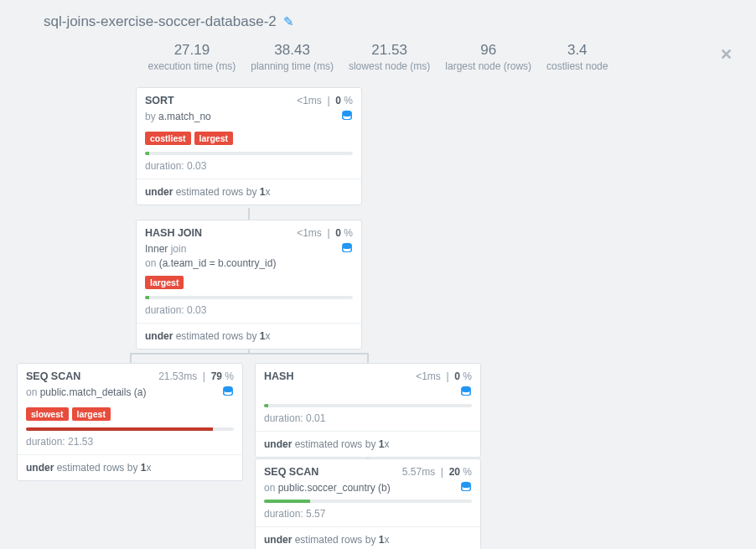  What do you see at coordinates (249, 146) in the screenshot?
I see `plan-node-sort: SORT <1ms | 0 % by a.match_no costliest …` at bounding box center [249, 146].